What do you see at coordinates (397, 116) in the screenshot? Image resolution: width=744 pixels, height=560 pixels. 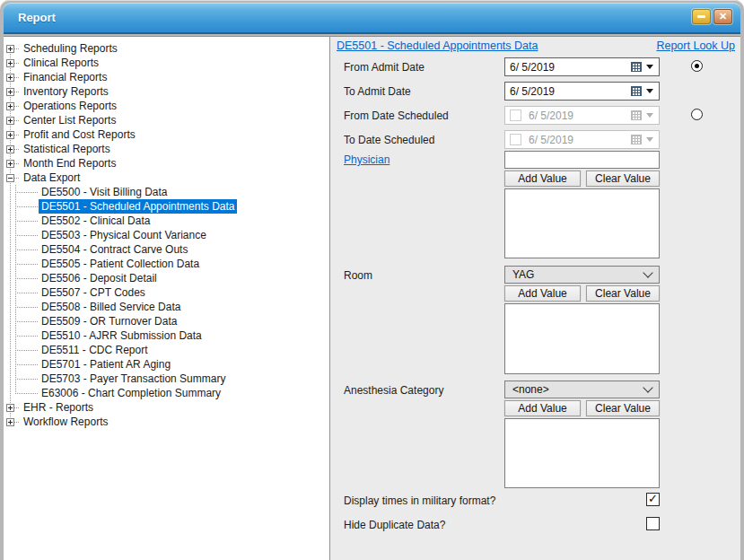 I see `from-date-scheduled-label: From Date Scheduled` at bounding box center [397, 116].